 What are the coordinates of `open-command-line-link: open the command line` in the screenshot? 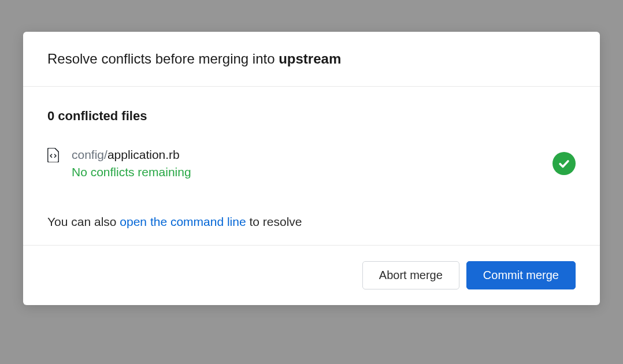 It's located at (183, 222).